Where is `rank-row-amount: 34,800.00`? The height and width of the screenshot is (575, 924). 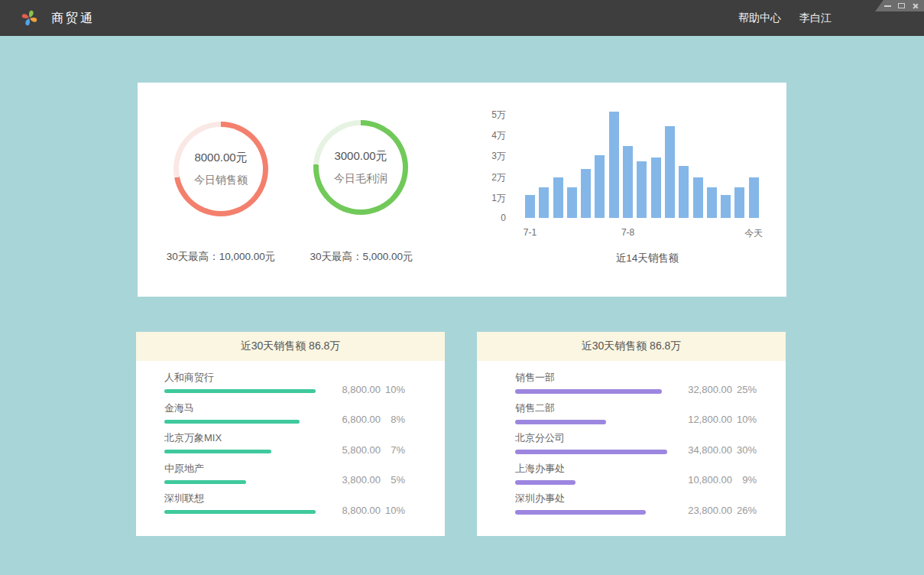 rank-row-amount: 34,800.00 is located at coordinates (705, 450).